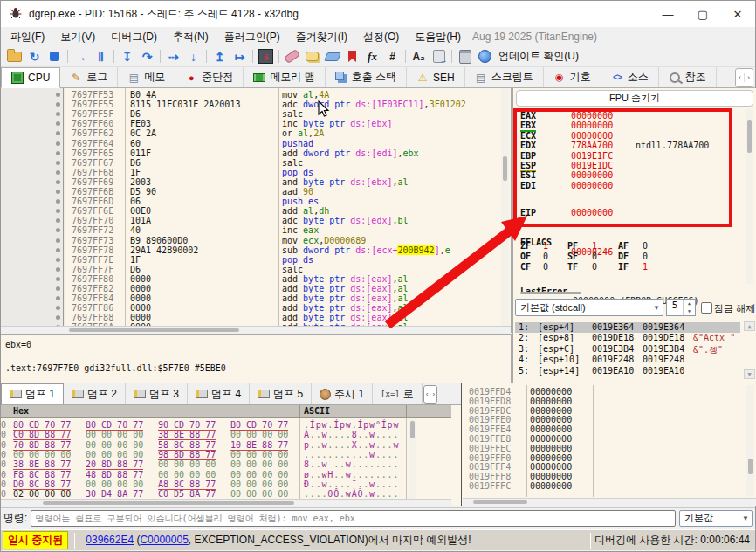 The height and width of the screenshot is (552, 756). What do you see at coordinates (78, 37) in the screenshot?
I see `menu-item-2: 보기(V)` at bounding box center [78, 37].